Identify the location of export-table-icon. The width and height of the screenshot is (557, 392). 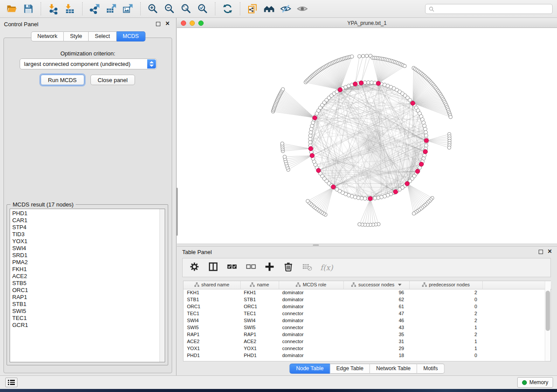
(111, 9).